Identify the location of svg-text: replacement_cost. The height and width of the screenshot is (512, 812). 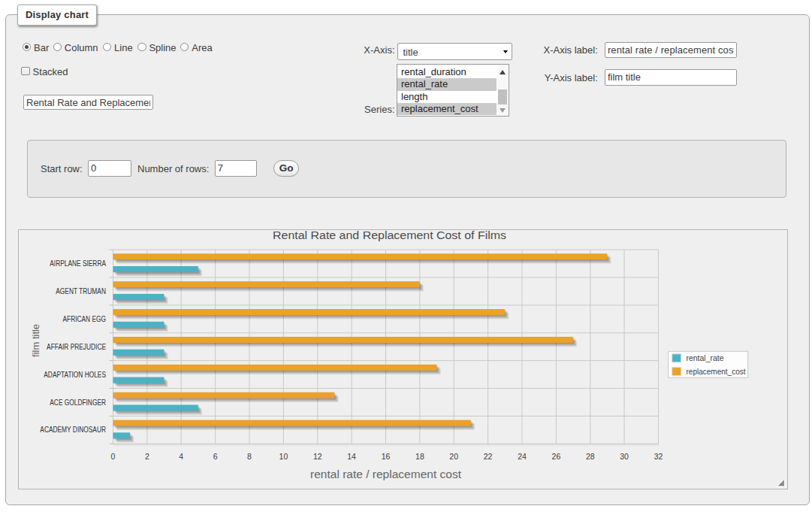
(715, 371).